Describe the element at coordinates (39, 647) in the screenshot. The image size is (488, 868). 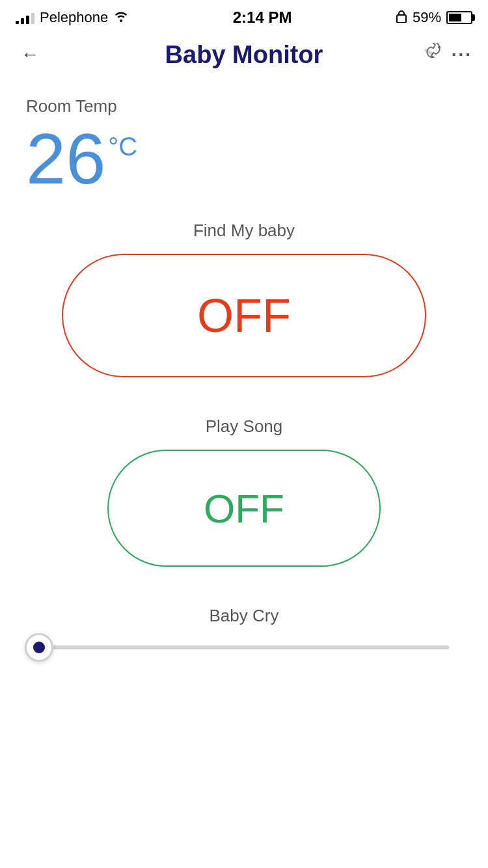
I see `slider-thumb` at that location.